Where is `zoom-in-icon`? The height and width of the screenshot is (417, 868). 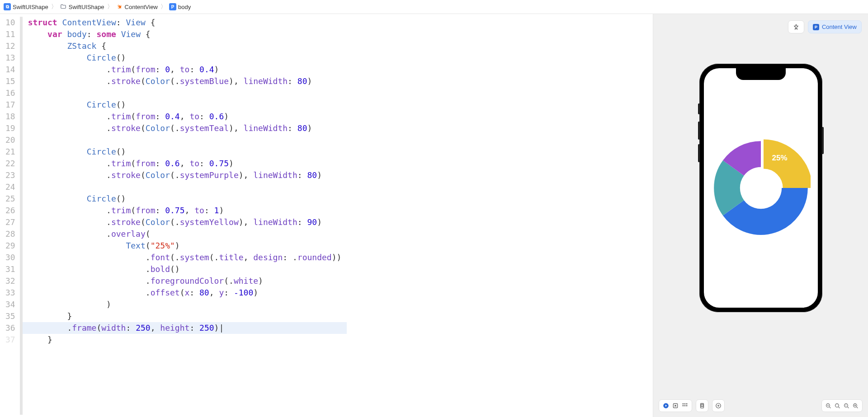
zoom-in-icon is located at coordinates (855, 406).